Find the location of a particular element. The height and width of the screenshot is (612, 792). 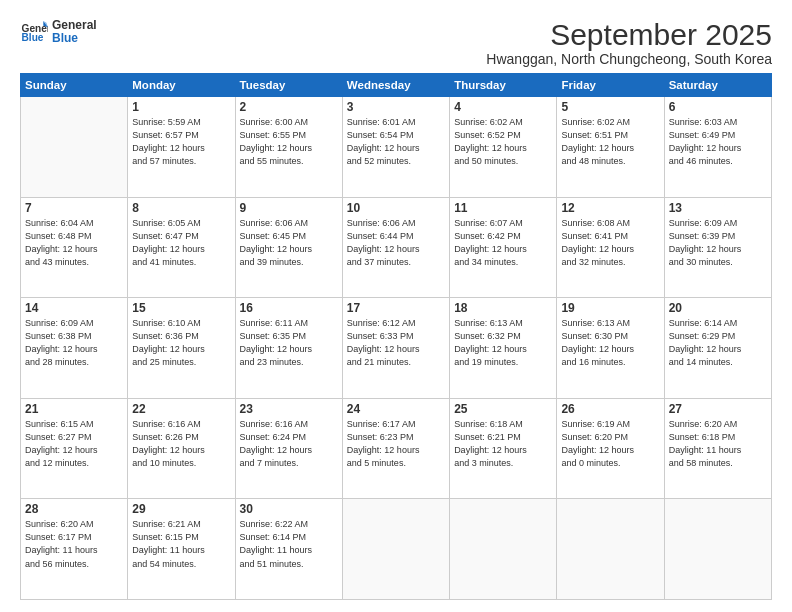

day-content: Sunrise: 6:13 AM Sunset: 6:30 PM Dayligh… is located at coordinates (610, 343).